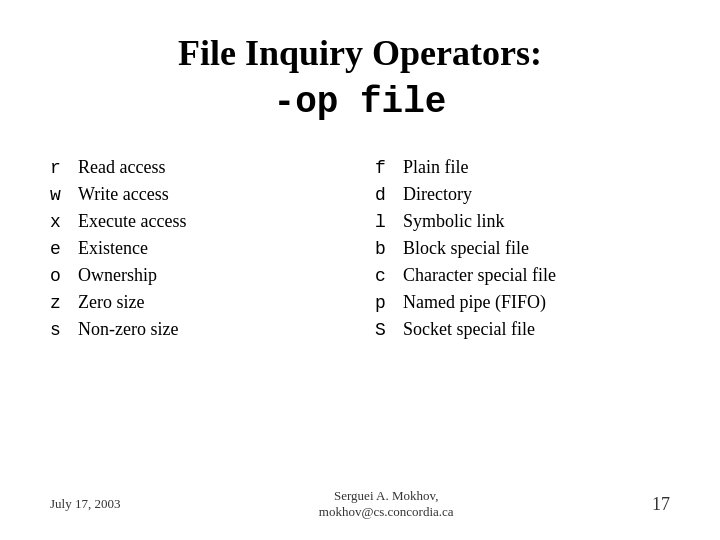  Describe the element at coordinates (469, 330) in the screenshot. I see `item-label: Socket special file` at that location.